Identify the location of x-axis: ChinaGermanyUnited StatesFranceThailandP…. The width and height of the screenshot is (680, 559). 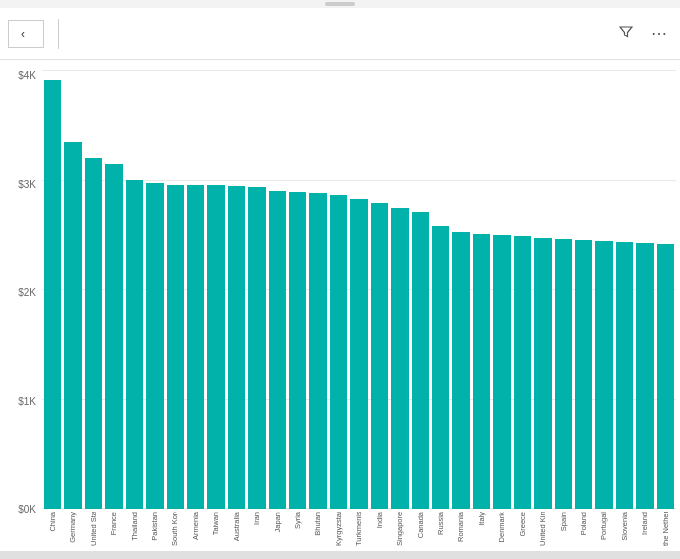
(359, 527).